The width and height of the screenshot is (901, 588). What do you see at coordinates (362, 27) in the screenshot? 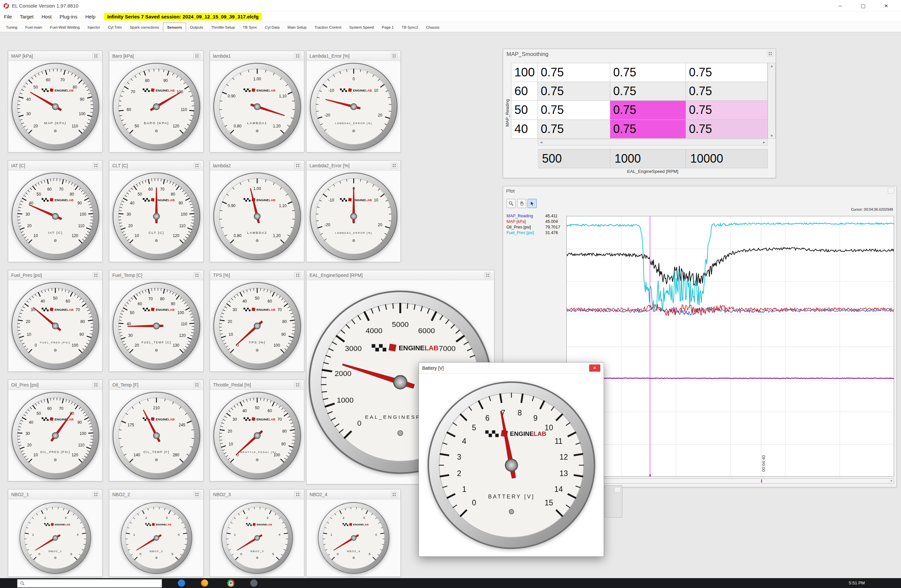
I see `tab-system-speed: System Speed` at bounding box center [362, 27].